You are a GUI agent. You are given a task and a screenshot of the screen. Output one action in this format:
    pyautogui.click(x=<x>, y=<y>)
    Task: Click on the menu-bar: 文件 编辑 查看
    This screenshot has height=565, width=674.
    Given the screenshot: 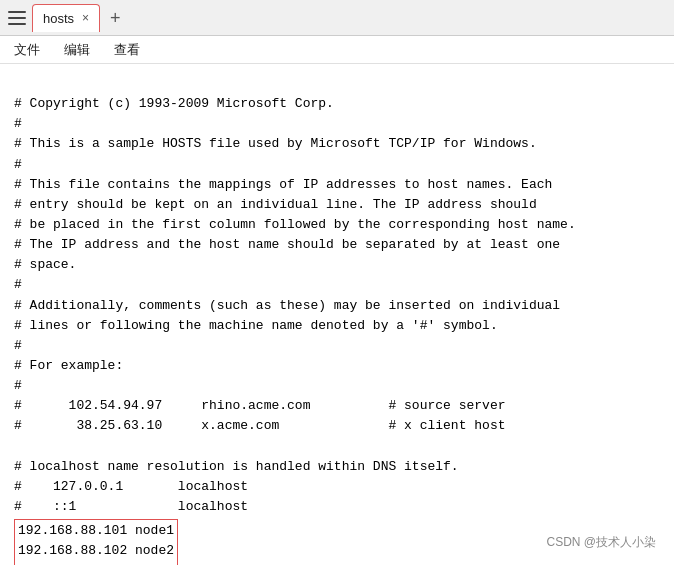 What is the action you would take?
    pyautogui.click(x=337, y=50)
    